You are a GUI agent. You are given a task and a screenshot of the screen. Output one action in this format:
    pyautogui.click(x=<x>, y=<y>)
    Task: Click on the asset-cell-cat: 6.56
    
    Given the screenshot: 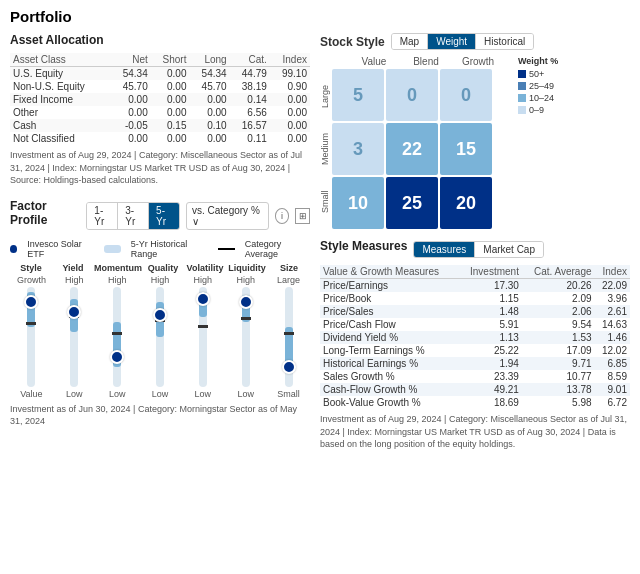 What is the action you would take?
    pyautogui.click(x=250, y=112)
    